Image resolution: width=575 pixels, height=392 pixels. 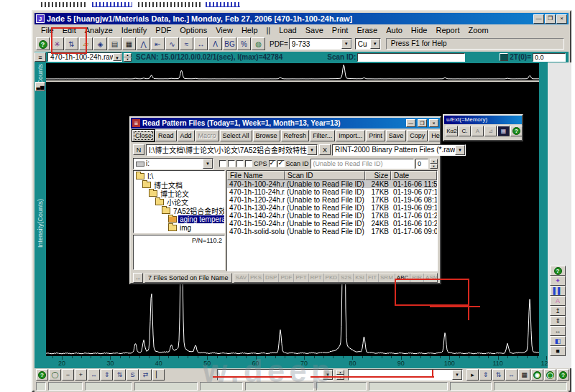 I want to click on swap-button: ⇄, so click(x=145, y=375).